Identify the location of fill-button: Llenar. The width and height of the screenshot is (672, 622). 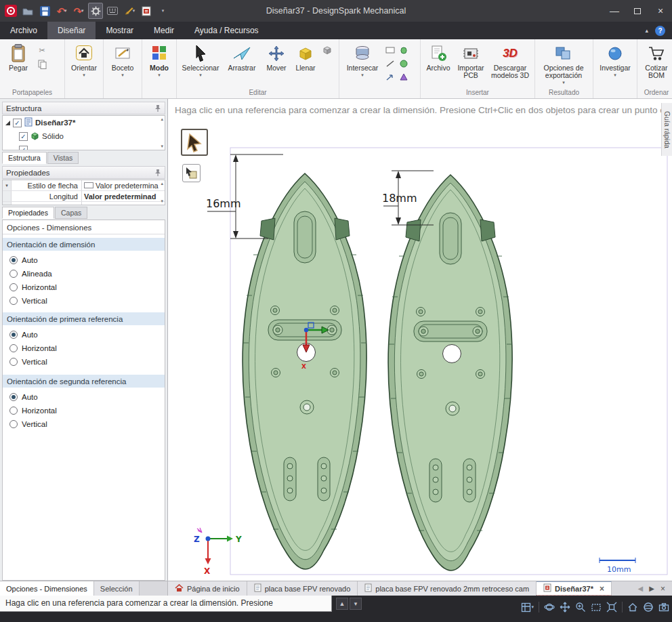
(306, 57).